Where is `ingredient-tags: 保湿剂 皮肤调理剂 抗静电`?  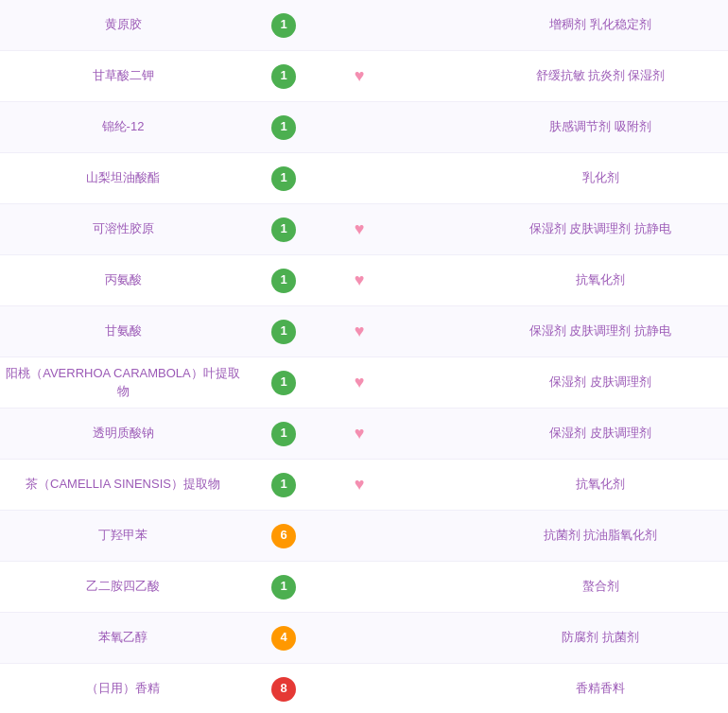 ingredient-tags: 保湿剂 皮肤调理剂 抗静电 is located at coordinates (600, 332).